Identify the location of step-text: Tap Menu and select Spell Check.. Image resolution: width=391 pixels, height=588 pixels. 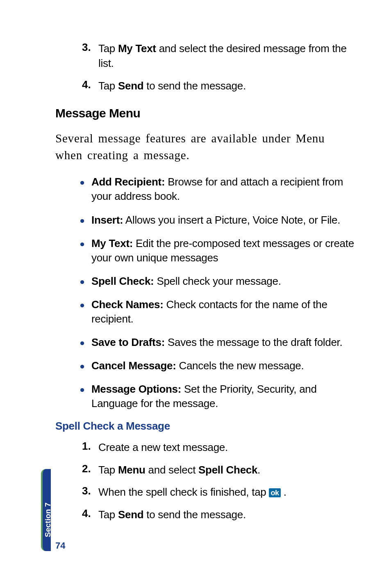
(180, 470).